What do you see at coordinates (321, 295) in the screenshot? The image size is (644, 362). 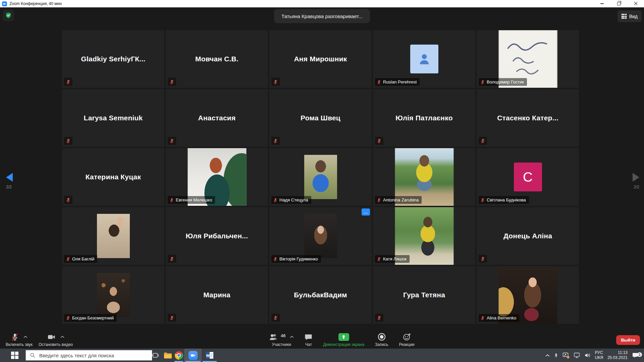 I see `participant-tile: БульбакВадим` at bounding box center [321, 295].